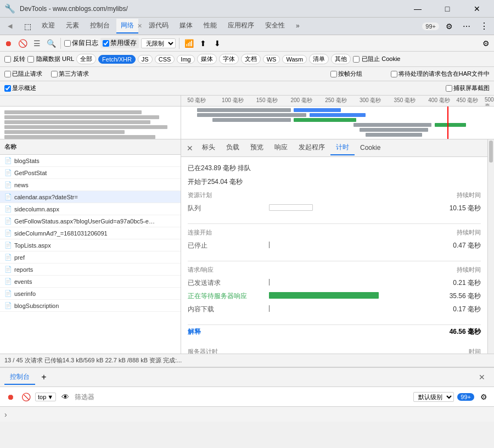 This screenshot has height=448, width=494. What do you see at coordinates (145, 59) in the screenshot?
I see `chip-js: JS` at bounding box center [145, 59].